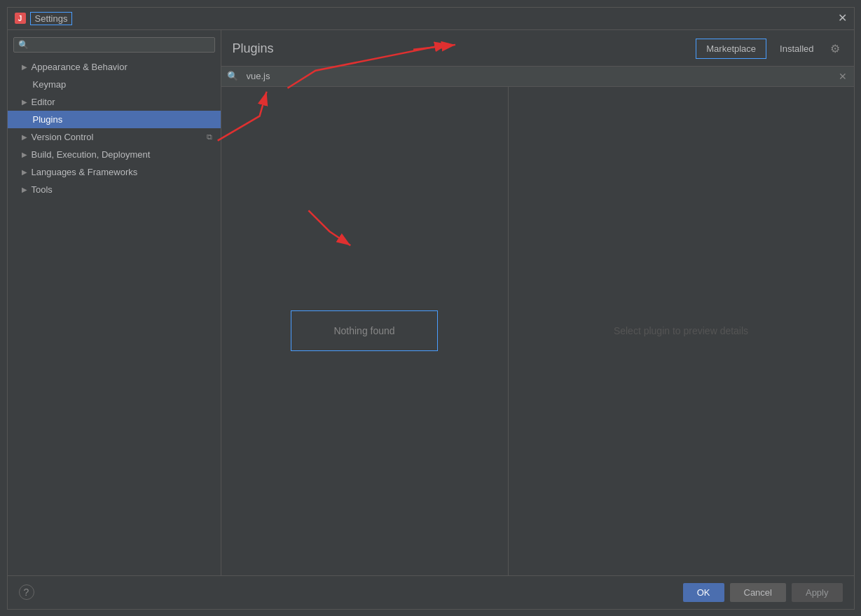  What do you see at coordinates (114, 67) in the screenshot?
I see `sidebar-item-appearance: ▶ Appearance & Behavior` at bounding box center [114, 67].